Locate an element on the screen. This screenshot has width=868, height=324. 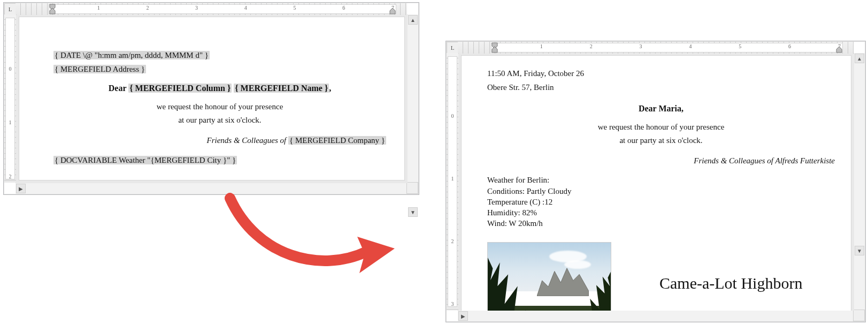
signature-line: Friends & Colleagues of { MERGEFIELD Com… is located at coordinates (220, 141).